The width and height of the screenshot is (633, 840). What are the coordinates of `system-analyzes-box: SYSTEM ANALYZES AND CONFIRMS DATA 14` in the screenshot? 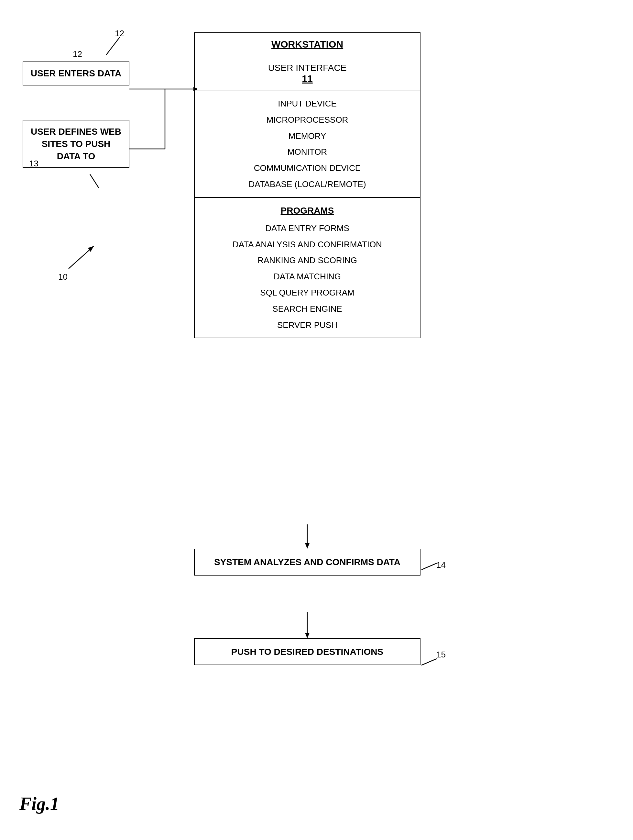 It's located at (307, 562).